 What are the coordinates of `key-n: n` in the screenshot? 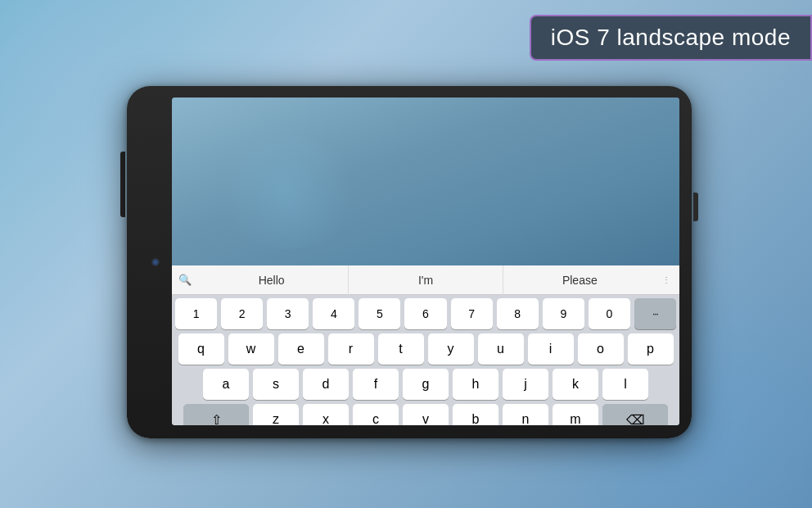 It's located at (526, 415).